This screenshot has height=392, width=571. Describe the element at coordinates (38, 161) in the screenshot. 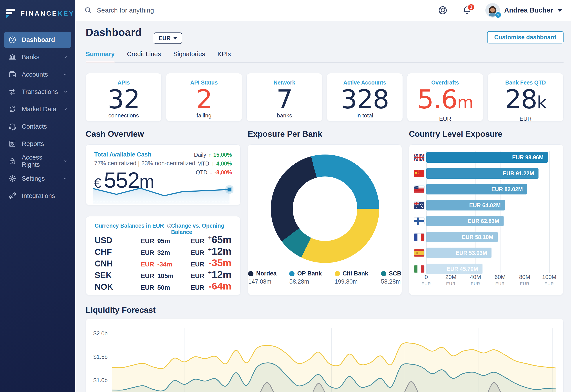

I see `sidebar-item-access-rights: Access Rights` at that location.